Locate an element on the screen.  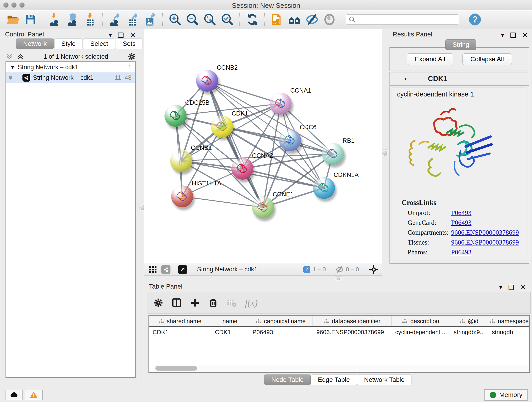
expand-all-icon is located at coordinates (20, 57).